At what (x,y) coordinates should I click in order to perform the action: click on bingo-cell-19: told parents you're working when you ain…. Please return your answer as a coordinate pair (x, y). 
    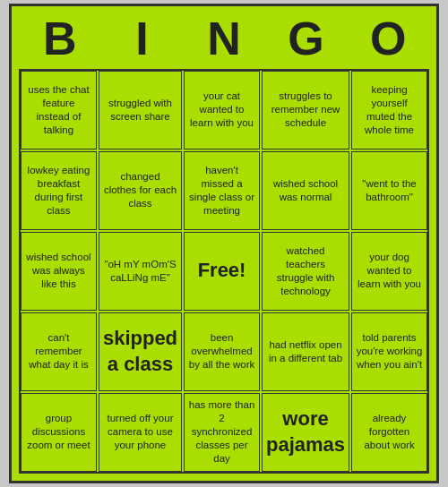
    Looking at the image, I should click on (389, 352).